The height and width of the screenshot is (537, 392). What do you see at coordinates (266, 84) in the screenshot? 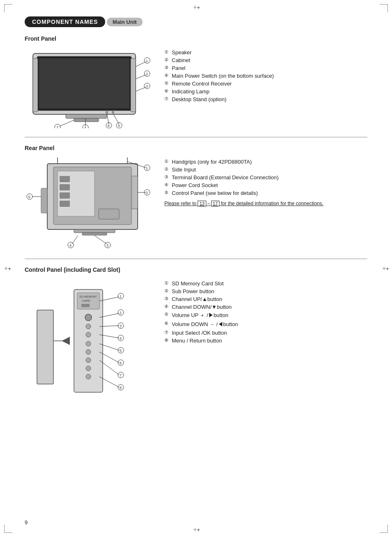
I see `list-item: ⑤Remote Control Receiver` at bounding box center [266, 84].